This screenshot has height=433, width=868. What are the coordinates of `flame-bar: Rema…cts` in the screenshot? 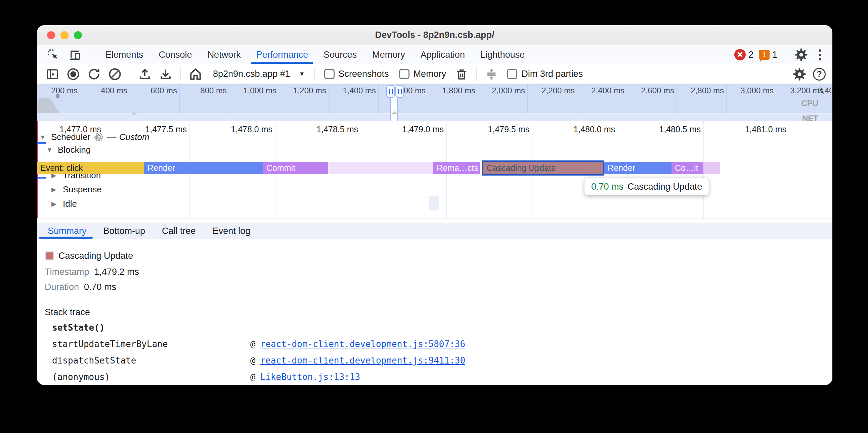 It's located at (457, 168).